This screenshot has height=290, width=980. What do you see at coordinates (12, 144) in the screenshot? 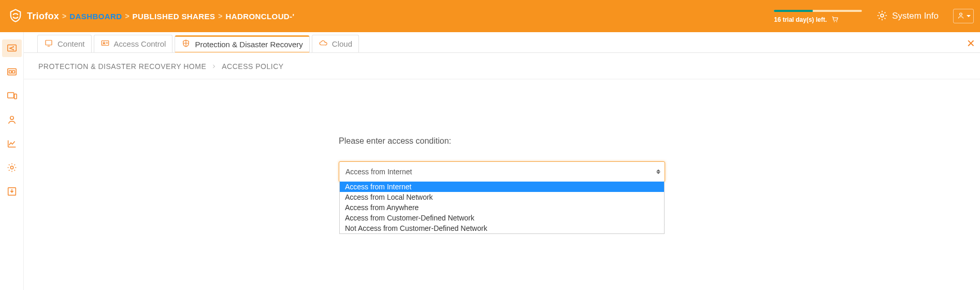
I see `rail-item-reports` at bounding box center [12, 144].